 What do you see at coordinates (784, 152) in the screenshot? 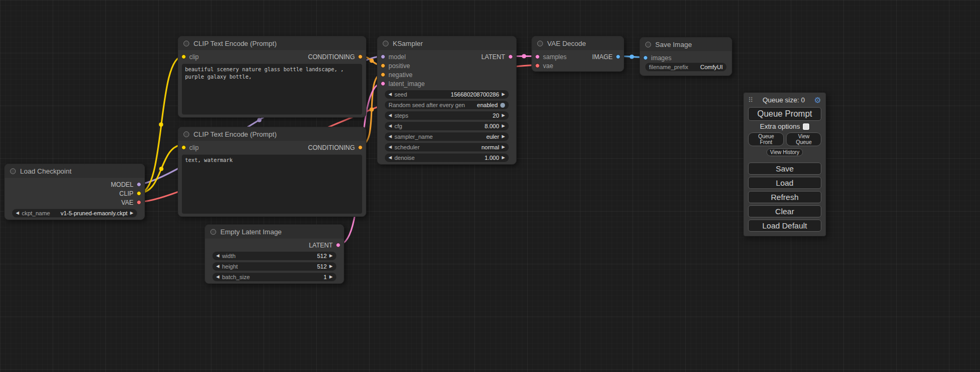
I see `view-history-button: View History` at bounding box center [784, 152].